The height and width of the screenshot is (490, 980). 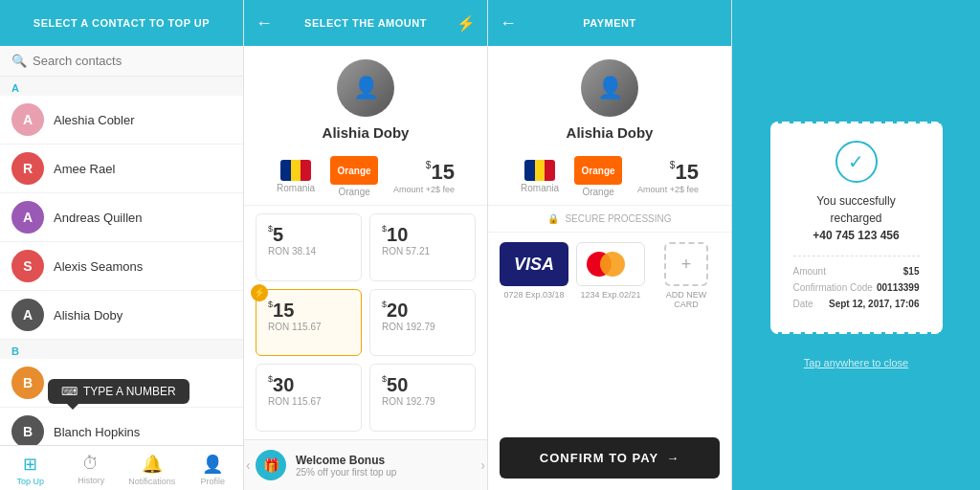 What do you see at coordinates (857, 287) in the screenshot?
I see `receipt-code-row: Confirmation Code 00113399` at bounding box center [857, 287].